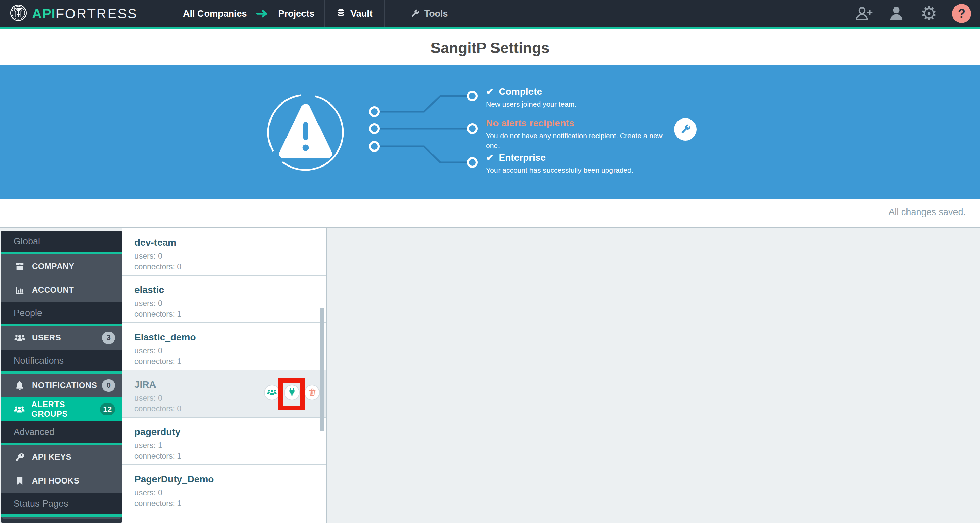 The height and width of the screenshot is (523, 980). What do you see at coordinates (62, 362) in the screenshot?
I see `sidebar-section-notifications: Notifications` at bounding box center [62, 362].